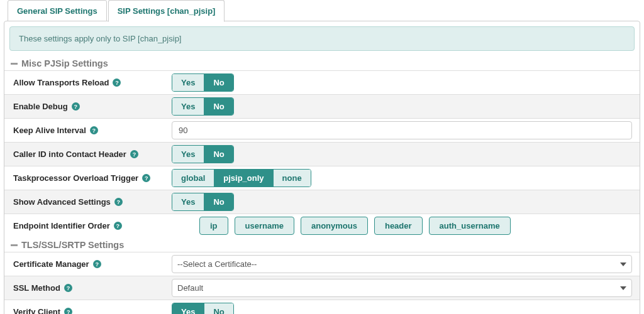 Image resolution: width=644 pixels, height=314 pixels. What do you see at coordinates (62, 202) in the screenshot?
I see `label-show-advanced: Show Advanced Settings` at bounding box center [62, 202].